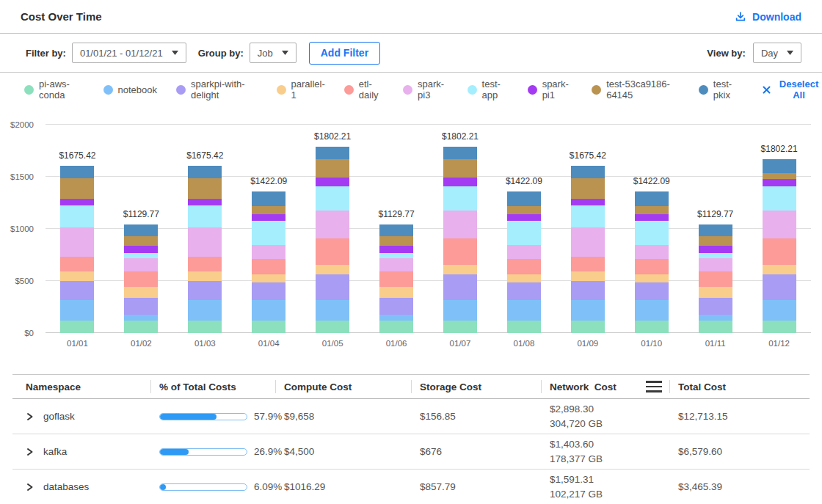  I want to click on legend-item-test-app: test-app, so click(488, 90).